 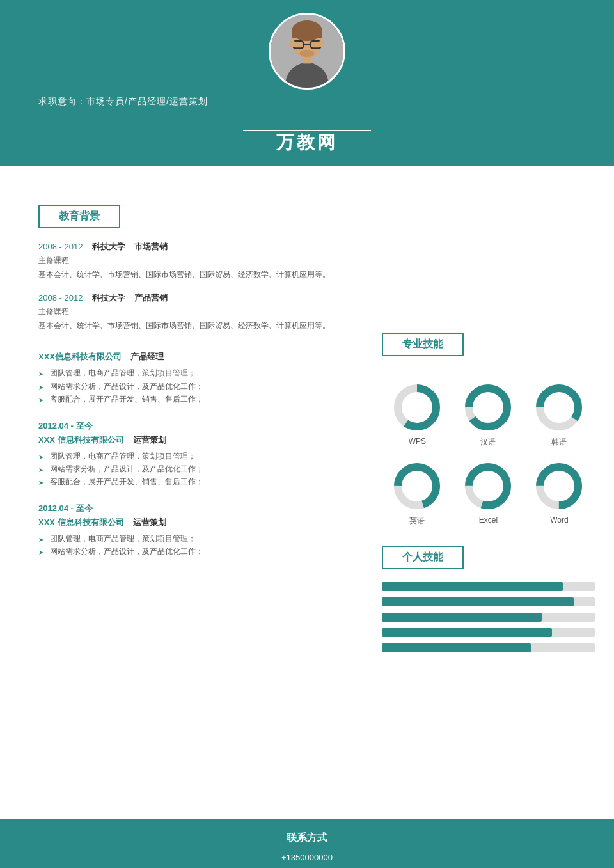 I want to click on edu-courses-label-2: 主修课程, so click(x=187, y=312).